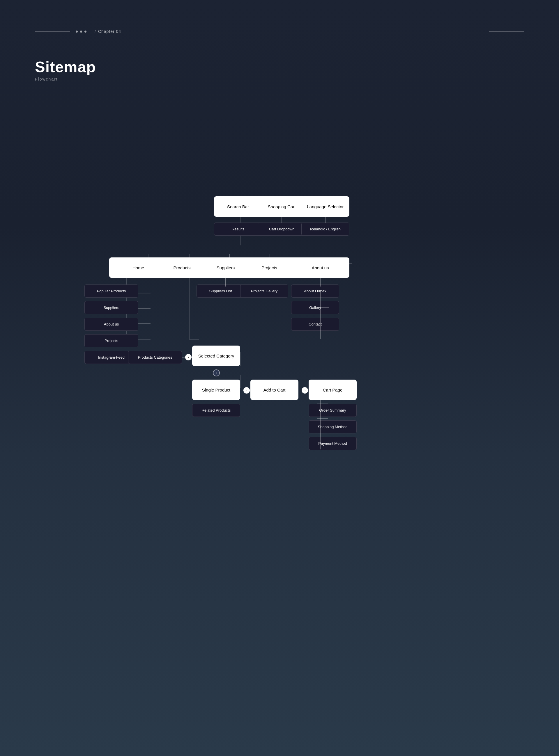 This screenshot has width=559, height=756. I want to click on payment-method-box: Payment Method, so click(333, 444).